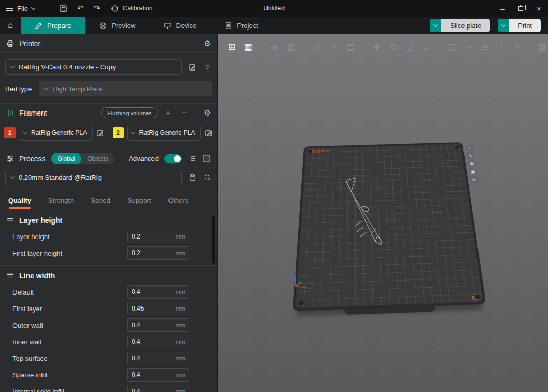  I want to click on inner-wall-line-width-field: mm, so click(158, 342).